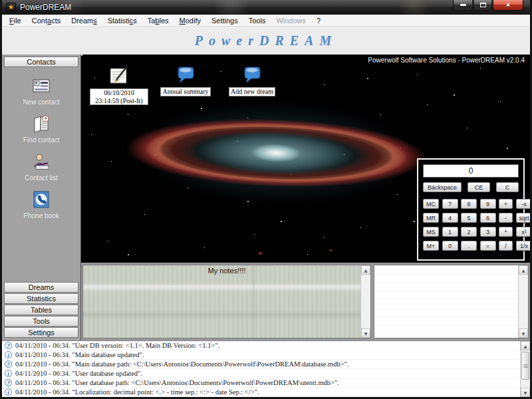  I want to click on calc-btn-divide: /, so click(505, 246).